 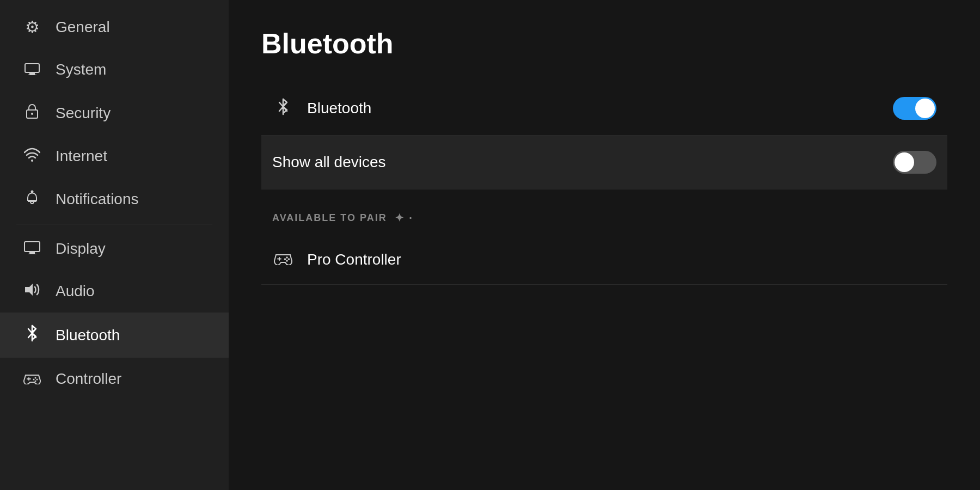 What do you see at coordinates (114, 249) in the screenshot?
I see `sidebar-item-display: Display` at bounding box center [114, 249].